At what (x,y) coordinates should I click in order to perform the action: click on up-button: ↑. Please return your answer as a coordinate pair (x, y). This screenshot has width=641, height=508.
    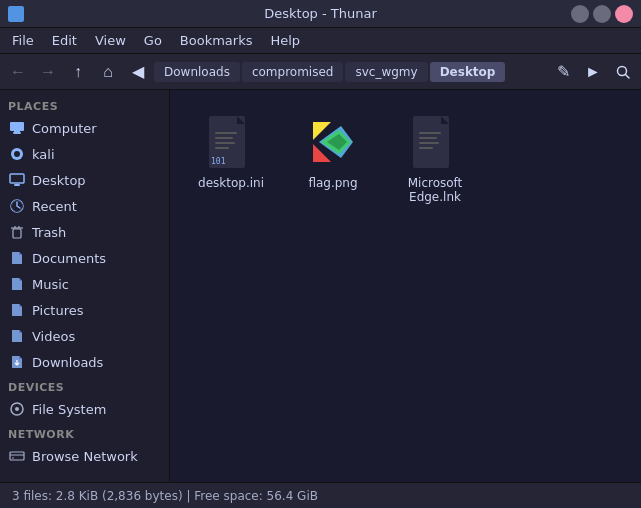
    Looking at the image, I should click on (78, 72).